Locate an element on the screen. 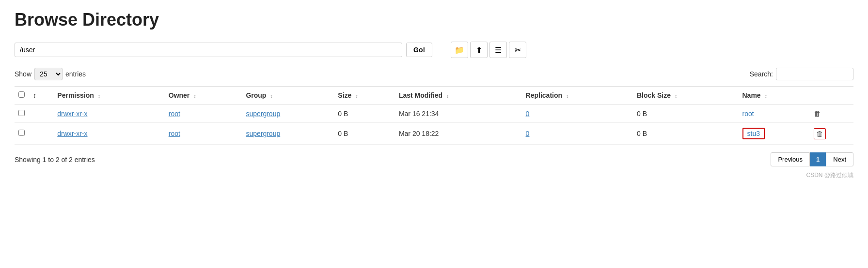 This screenshot has height=268, width=868. toolbar: Go! 📁 ⬆ ☰ ✂ is located at coordinates (434, 50).